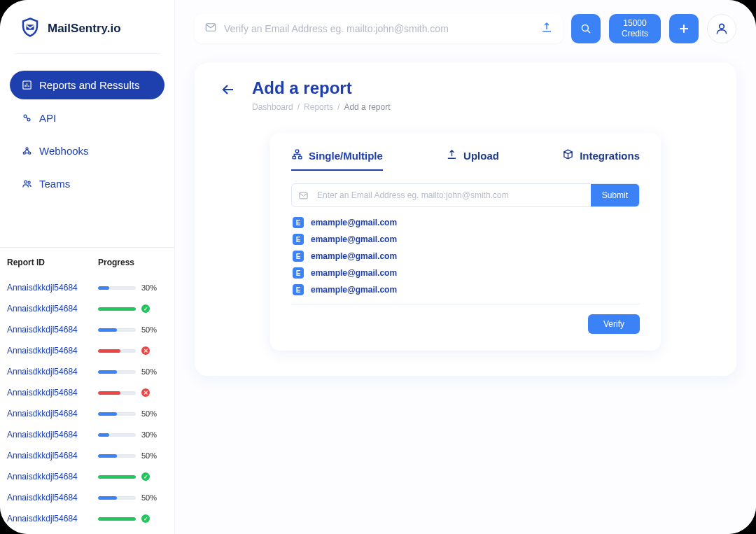 The image size is (756, 534). What do you see at coordinates (27, 151) in the screenshot?
I see `webhook-icon` at bounding box center [27, 151].